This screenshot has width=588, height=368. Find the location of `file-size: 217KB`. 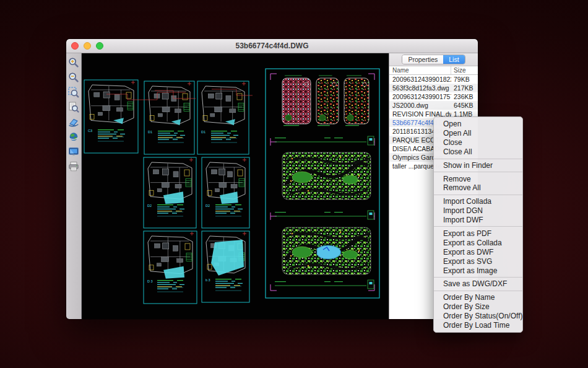

file-size: 217KB is located at coordinates (464, 88).